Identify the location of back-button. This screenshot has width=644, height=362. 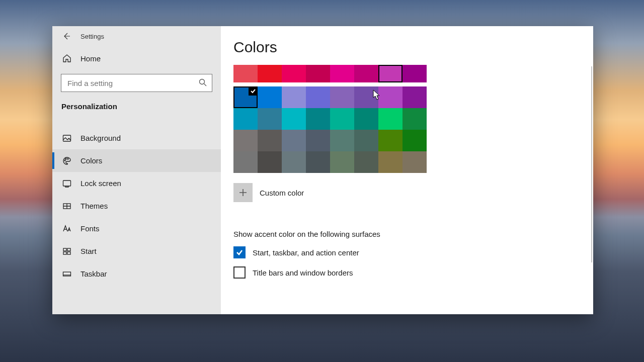
(71, 36).